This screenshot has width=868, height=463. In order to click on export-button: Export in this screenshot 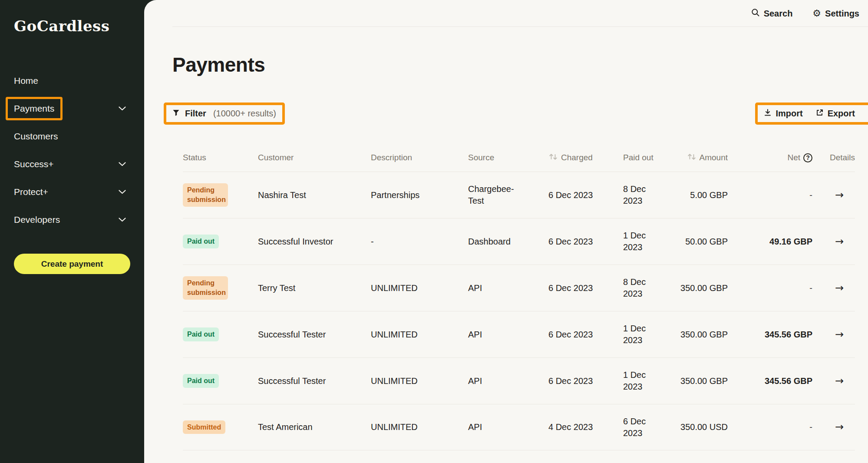, I will do `click(835, 114)`.